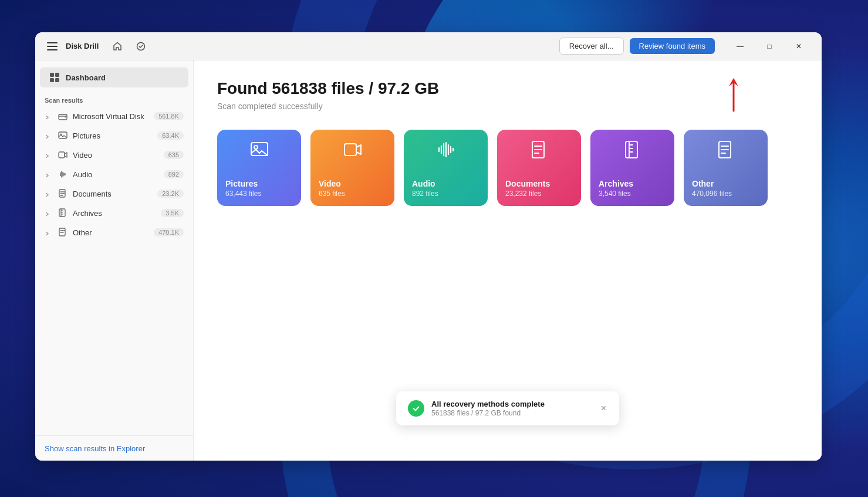 This screenshot has width=868, height=497. Describe the element at coordinates (129, 46) in the screenshot. I see `nav-icons` at that location.